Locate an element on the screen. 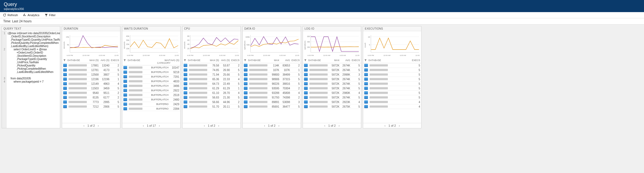 This screenshot has width=644, height=173. table-row: BUFFERIO 2394 is located at coordinates (151, 109).